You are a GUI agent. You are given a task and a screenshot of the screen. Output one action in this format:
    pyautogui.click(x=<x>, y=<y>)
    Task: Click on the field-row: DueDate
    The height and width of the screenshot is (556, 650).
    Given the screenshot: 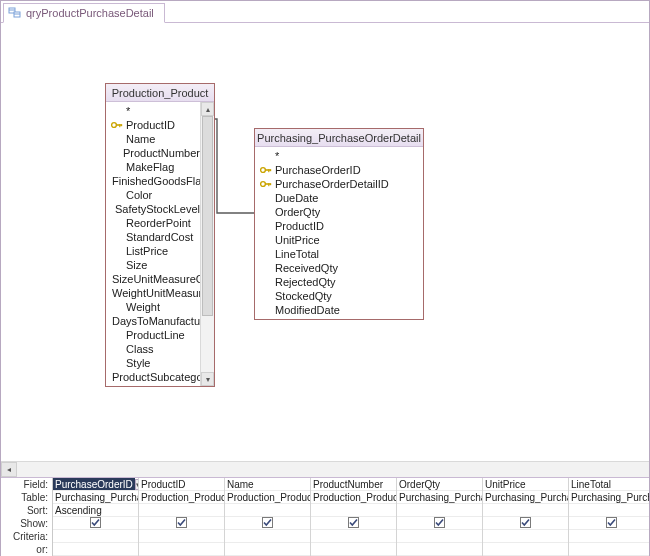 What is the action you would take?
    pyautogui.click(x=339, y=198)
    